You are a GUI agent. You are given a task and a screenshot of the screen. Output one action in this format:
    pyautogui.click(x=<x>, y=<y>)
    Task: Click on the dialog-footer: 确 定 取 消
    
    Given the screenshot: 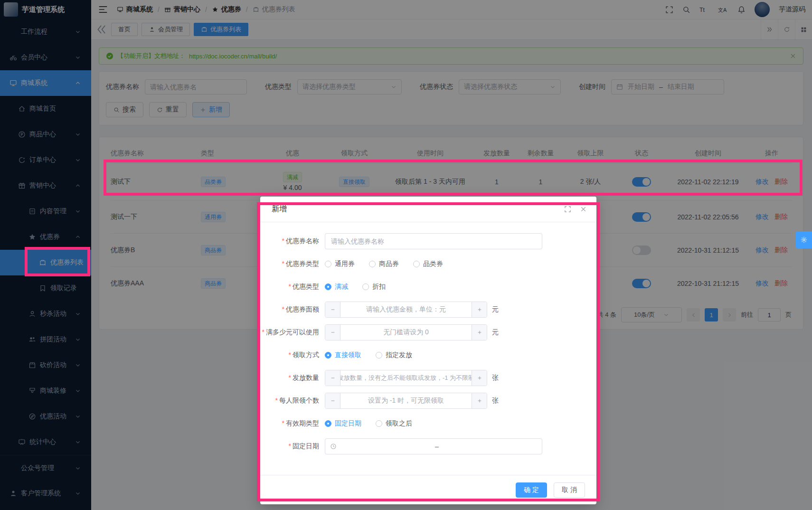 What is the action you would take?
    pyautogui.click(x=428, y=490)
    